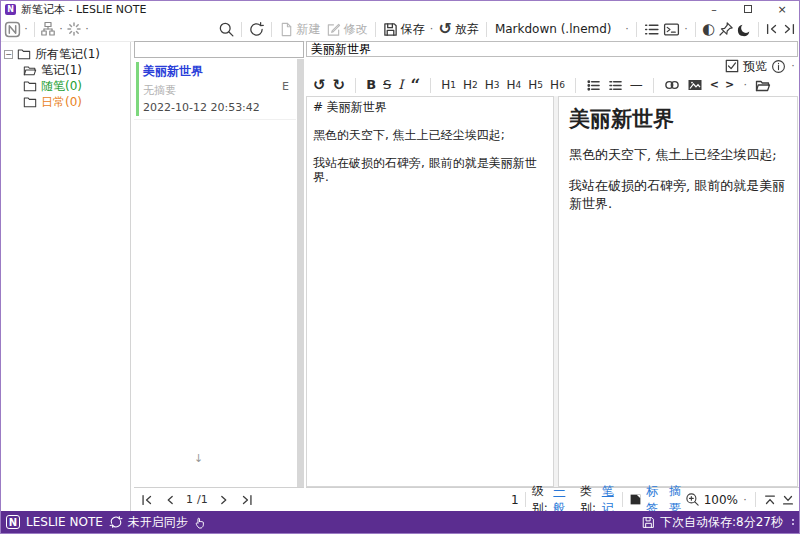 The height and width of the screenshot is (534, 800). I want to click on page-current: 1, so click(190, 500).